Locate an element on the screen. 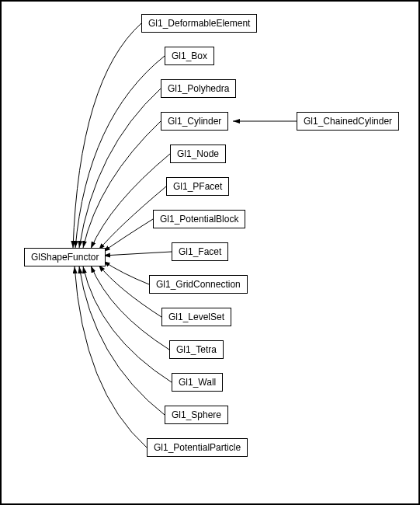 This screenshot has width=420, height=505. node-box: Gl1_Box is located at coordinates (189, 56).